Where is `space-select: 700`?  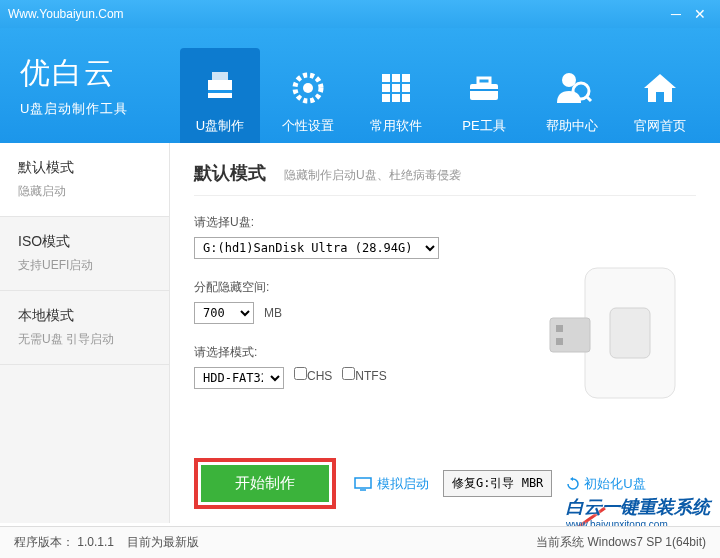
space-select: 700 is located at coordinates (224, 313).